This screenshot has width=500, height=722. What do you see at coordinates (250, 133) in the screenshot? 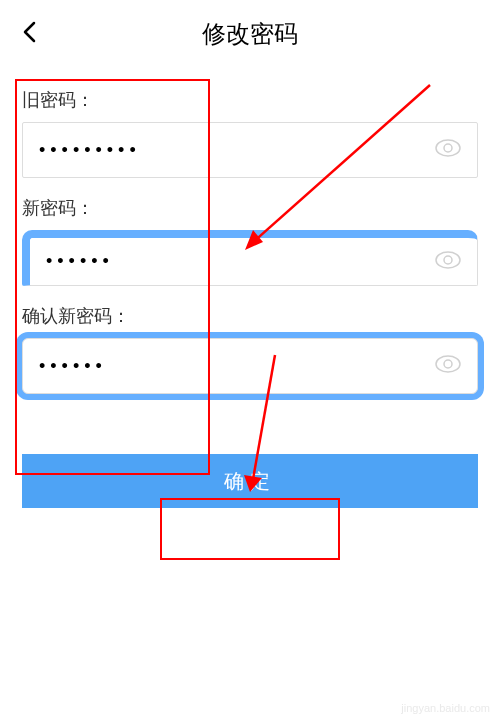
I see `old-password-group: 旧密码：` at bounding box center [250, 133].